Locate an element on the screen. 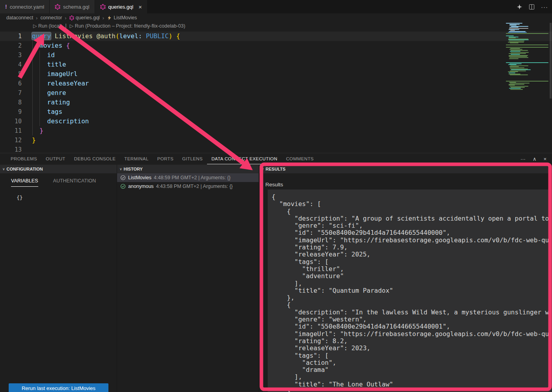 This screenshot has width=552, height=392. panel-tab-data-connect-execution: DATA CONNECT EXECUTION is located at coordinates (244, 159).